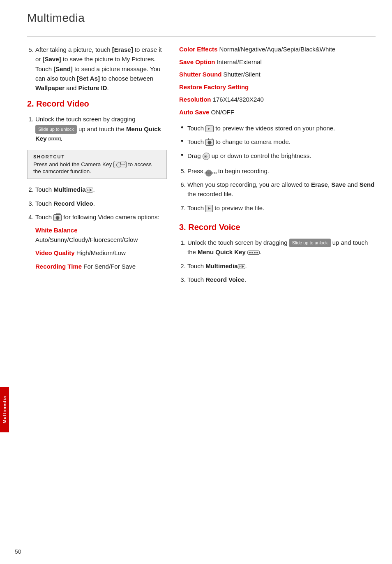 The width and height of the screenshot is (392, 564). I want to click on send-label: [Send], so click(63, 69).